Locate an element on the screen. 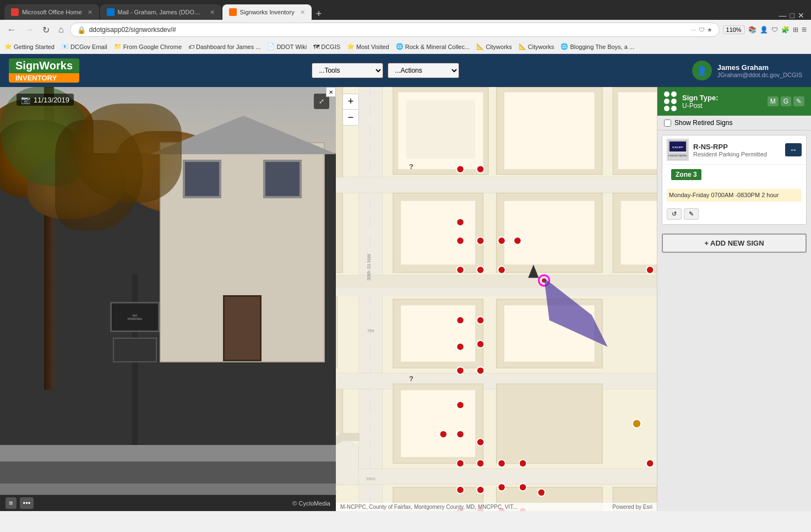 This screenshot has width=811, height=532. user-avatar: 👤 is located at coordinates (702, 70).